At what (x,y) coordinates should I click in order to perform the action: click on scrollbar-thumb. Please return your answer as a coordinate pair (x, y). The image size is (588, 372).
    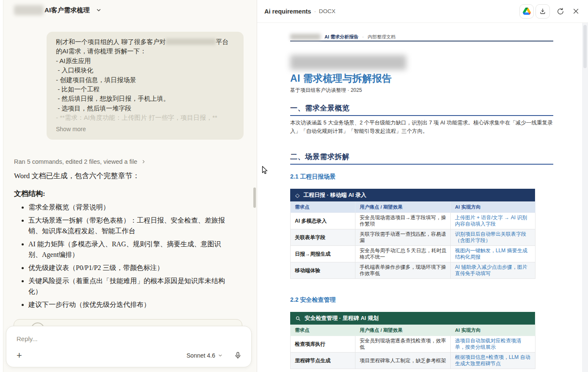
    Looking at the image, I should click on (585, 47).